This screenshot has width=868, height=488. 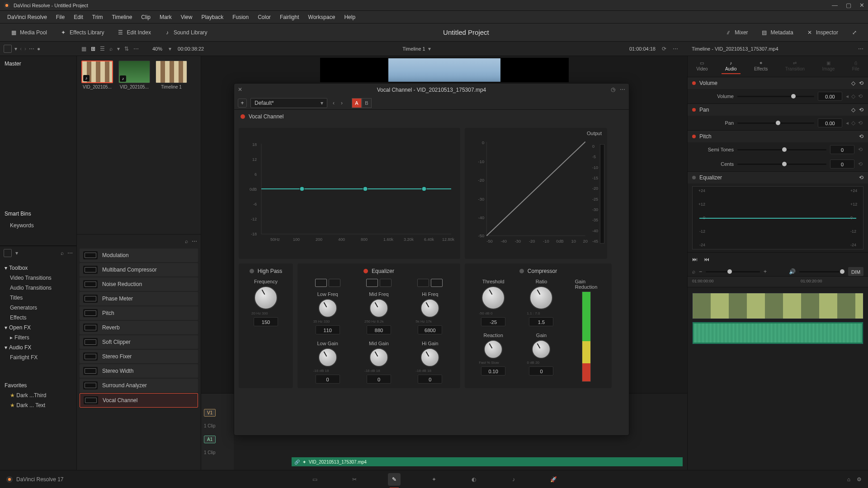 I want to click on keyframe-icon: ◇, so click(x=854, y=83).